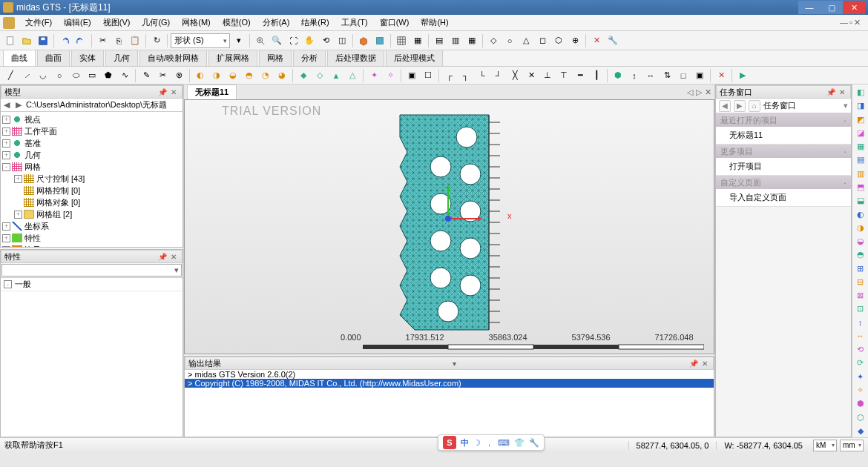  What do you see at coordinates (19, 58) in the screenshot?
I see `tab-curve: 曲线` at bounding box center [19, 58].